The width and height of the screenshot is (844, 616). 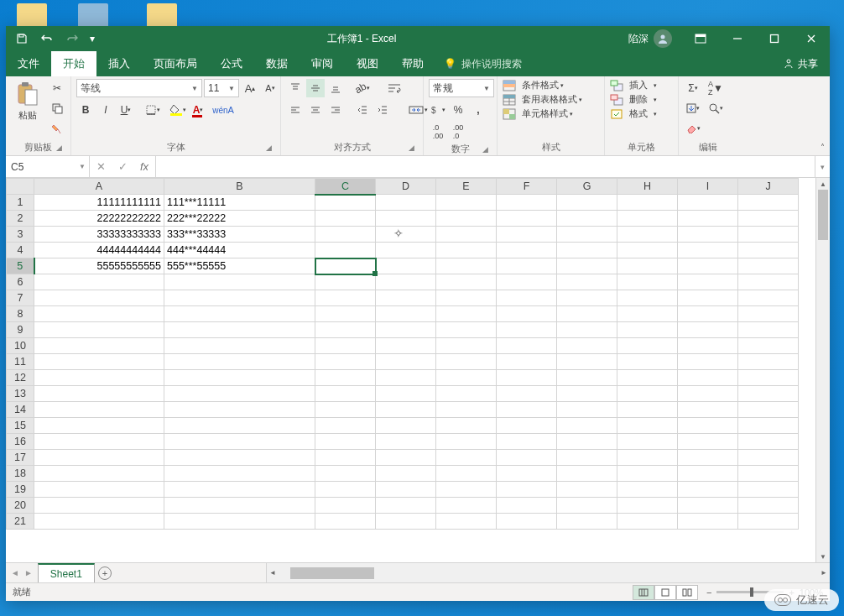 I want to click on tab-file: 文件, so click(x=29, y=64).